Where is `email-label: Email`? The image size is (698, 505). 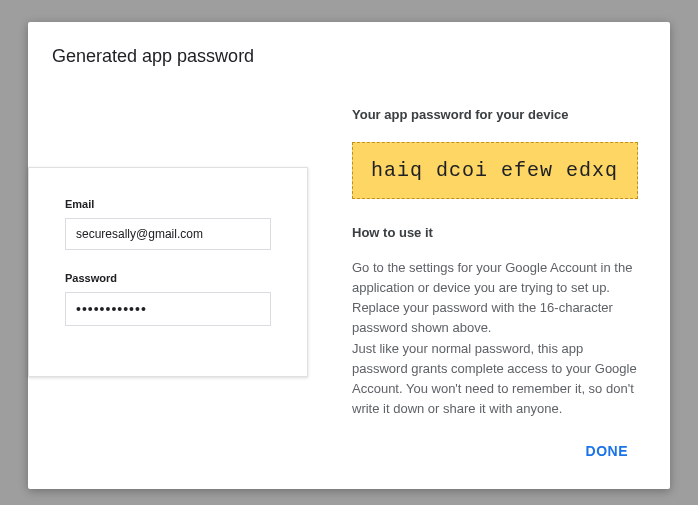 email-label: Email is located at coordinates (168, 204).